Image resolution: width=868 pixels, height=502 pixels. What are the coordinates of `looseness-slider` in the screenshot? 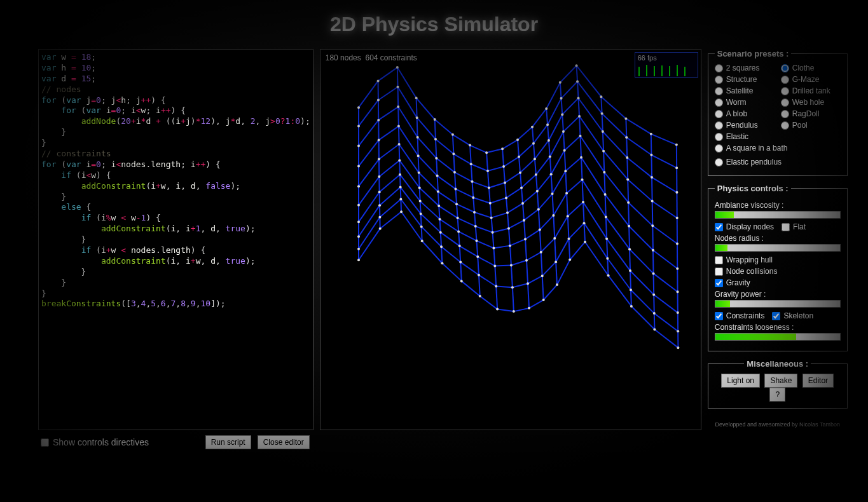 It's located at (778, 337).